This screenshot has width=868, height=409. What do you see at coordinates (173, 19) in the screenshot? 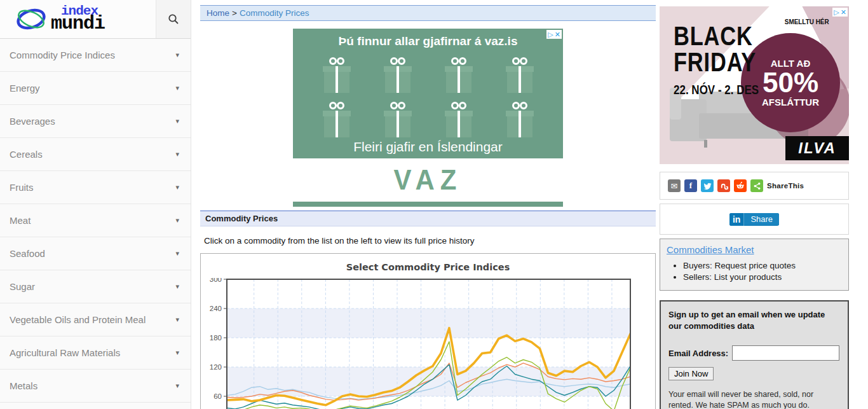
I see `search-icon` at bounding box center [173, 19].